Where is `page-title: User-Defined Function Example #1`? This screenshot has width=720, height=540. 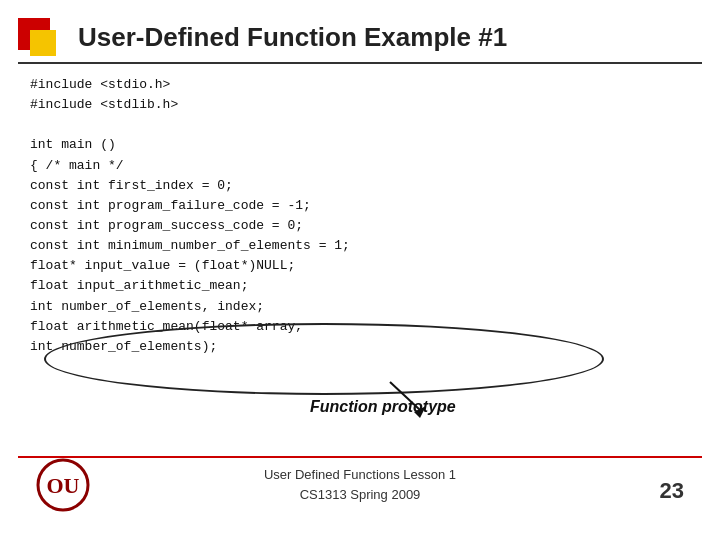
page-title: User-Defined Function Example #1 is located at coordinates (292, 38).